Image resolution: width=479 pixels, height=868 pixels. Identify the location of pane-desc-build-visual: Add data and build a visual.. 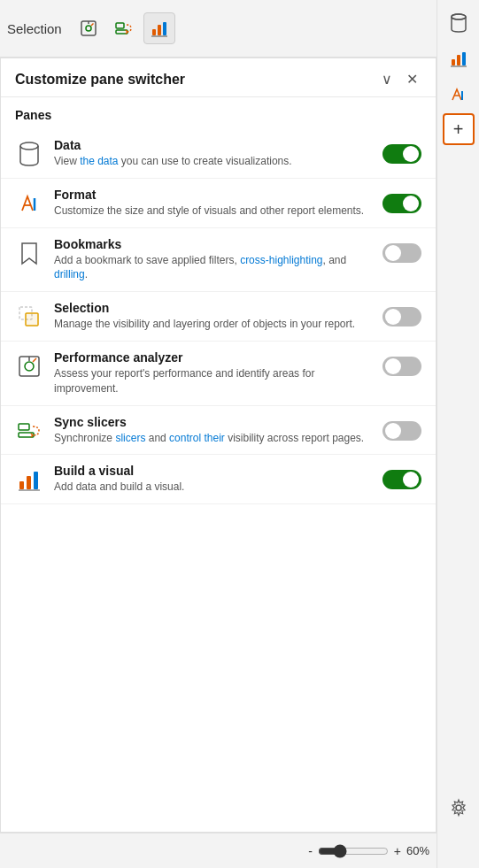
(212, 487).